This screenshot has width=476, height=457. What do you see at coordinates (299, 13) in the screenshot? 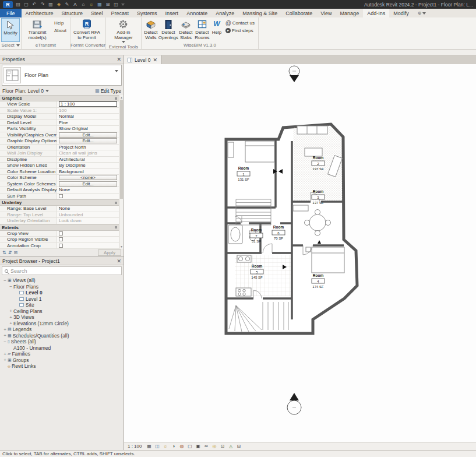
I see `tab-collaborate: Collaborate` at bounding box center [299, 13].